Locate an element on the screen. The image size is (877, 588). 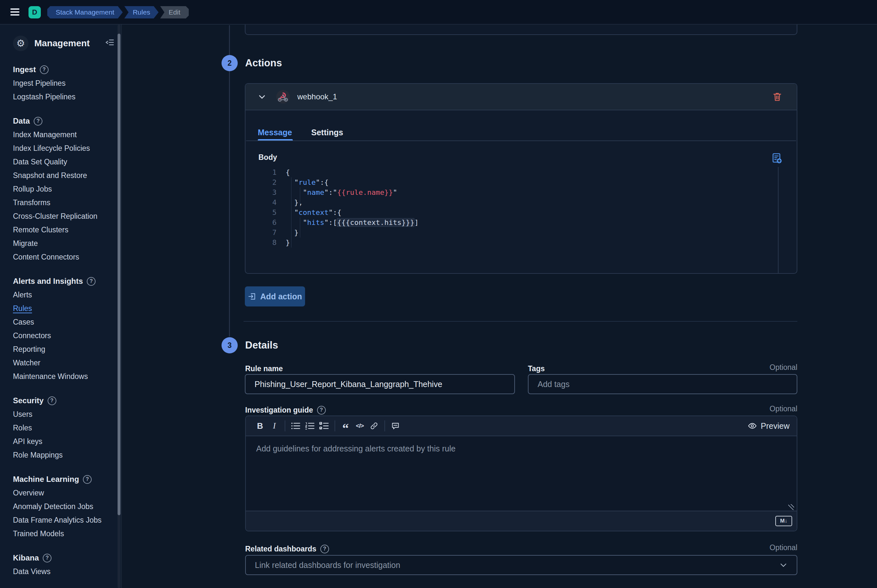
line-number: 8 is located at coordinates (263, 243).